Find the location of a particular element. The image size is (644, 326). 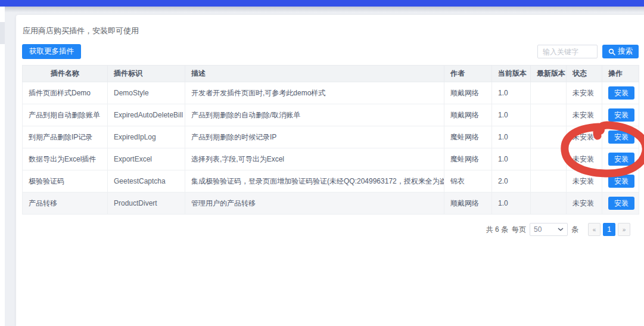

search-button: 搜索 is located at coordinates (621, 51).